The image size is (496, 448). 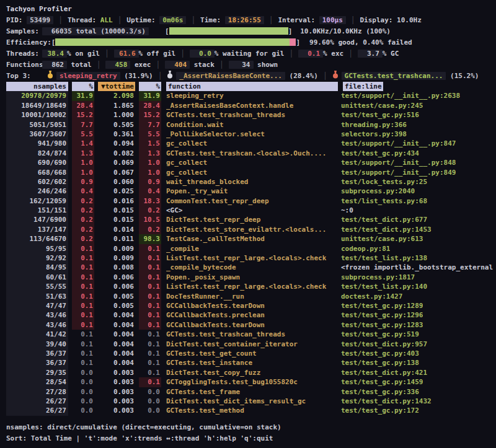 What do you see at coordinates (251, 219) in the screenshot?
I see `function-cell: DictTest.test_repr_deep` at bounding box center [251, 219].